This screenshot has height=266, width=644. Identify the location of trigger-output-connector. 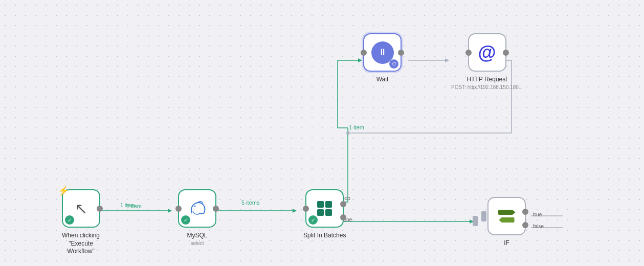
(100, 209).